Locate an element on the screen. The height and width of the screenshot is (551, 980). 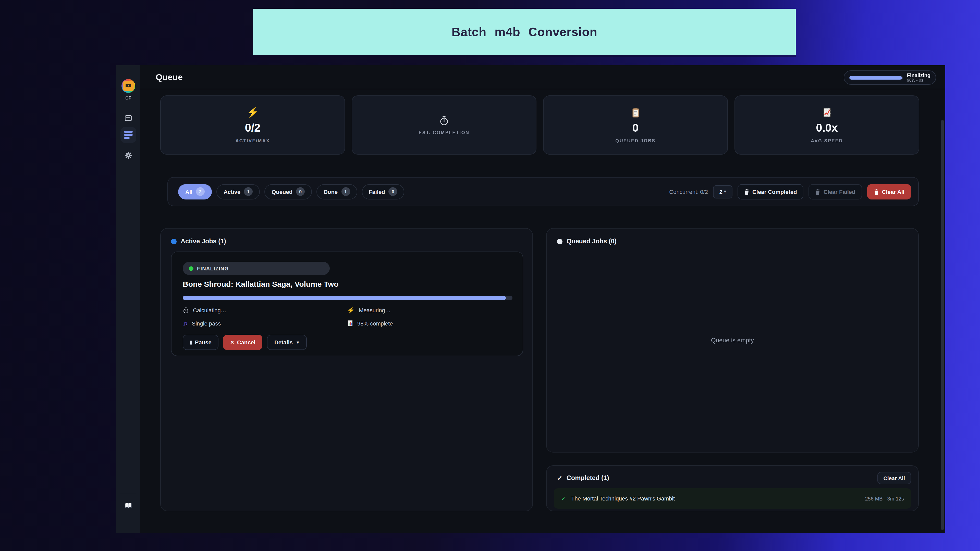
sidebar-item-docs is located at coordinates (129, 506).